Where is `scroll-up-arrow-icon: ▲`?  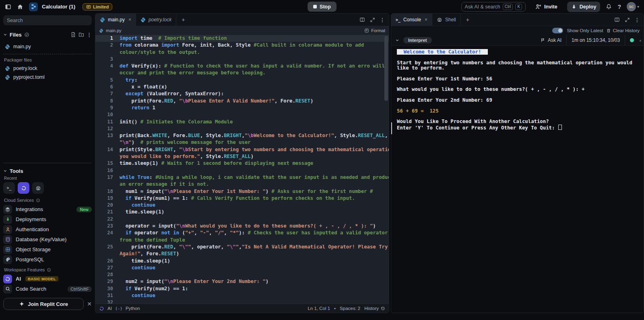
scroll-up-arrow-icon: ▲ is located at coordinates (641, 40).